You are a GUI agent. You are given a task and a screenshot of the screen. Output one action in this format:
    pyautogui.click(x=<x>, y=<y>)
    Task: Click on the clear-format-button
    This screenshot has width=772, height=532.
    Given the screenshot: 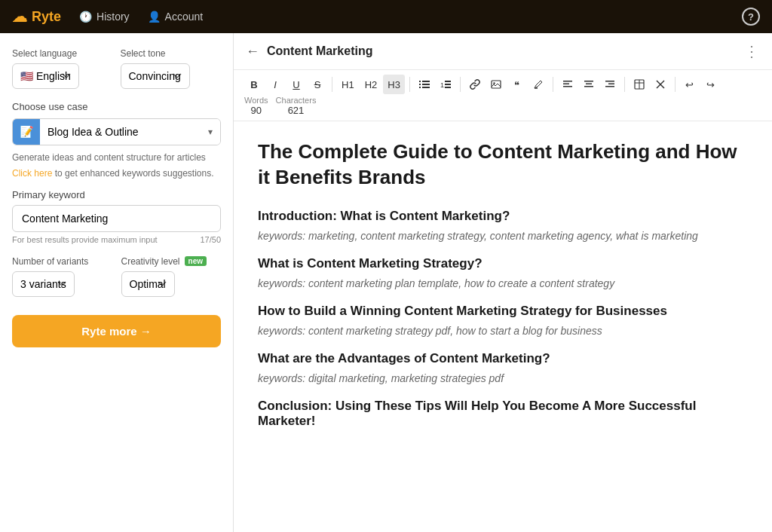 What is the action you would take?
    pyautogui.click(x=660, y=84)
    